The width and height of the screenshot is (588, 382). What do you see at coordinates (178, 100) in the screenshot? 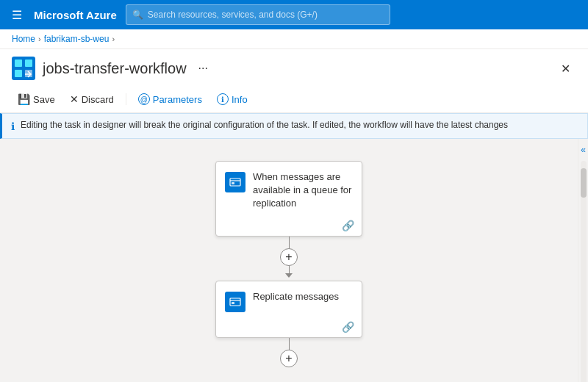
I see `parameters-label: Parameters` at bounding box center [178, 100].